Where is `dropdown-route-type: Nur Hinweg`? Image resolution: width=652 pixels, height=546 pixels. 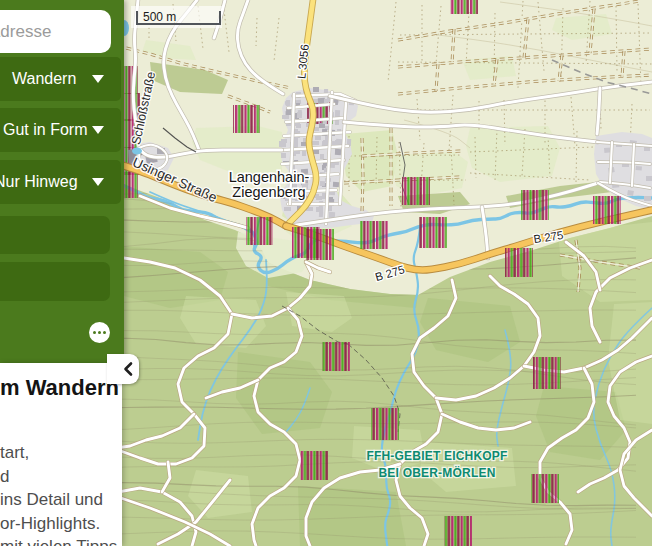 dropdown-route-type: Nur Hinweg is located at coordinates (60, 182).